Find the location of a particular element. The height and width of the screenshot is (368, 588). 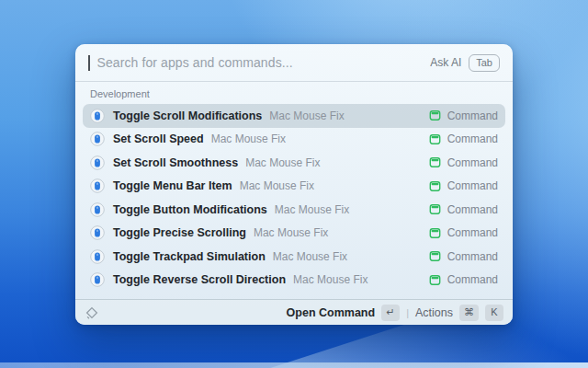

list-item: Set Scroll Speed Mac Mouse Fix Command is located at coordinates (294, 140).